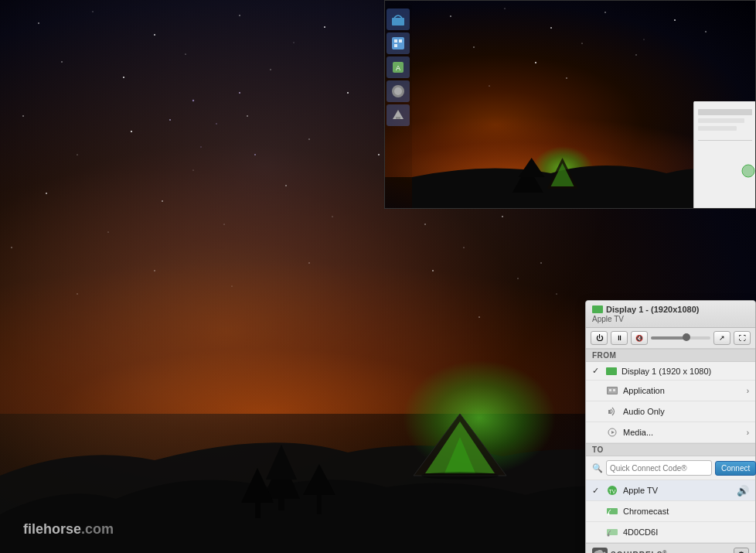  I want to click on check-apple-tv: ✓, so click(597, 490).